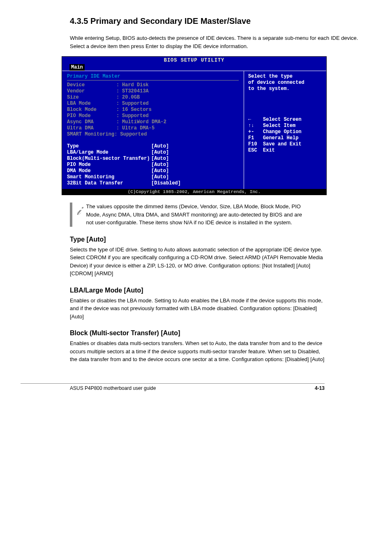 The width and height of the screenshot is (392, 555). What do you see at coordinates (285, 126) in the screenshot?
I see `nav-hint-row: ↑↓Select Item` at bounding box center [285, 126].